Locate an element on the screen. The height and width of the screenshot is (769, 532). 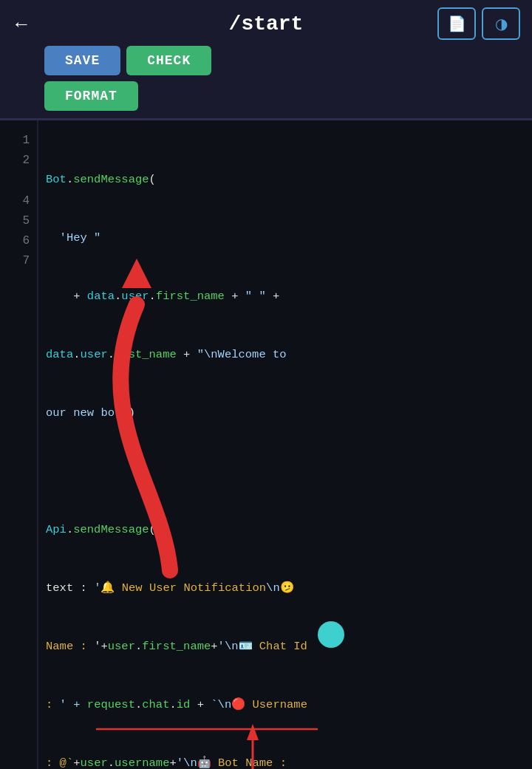
toolbar-row1: SAVE CHECK is located at coordinates (282, 61).